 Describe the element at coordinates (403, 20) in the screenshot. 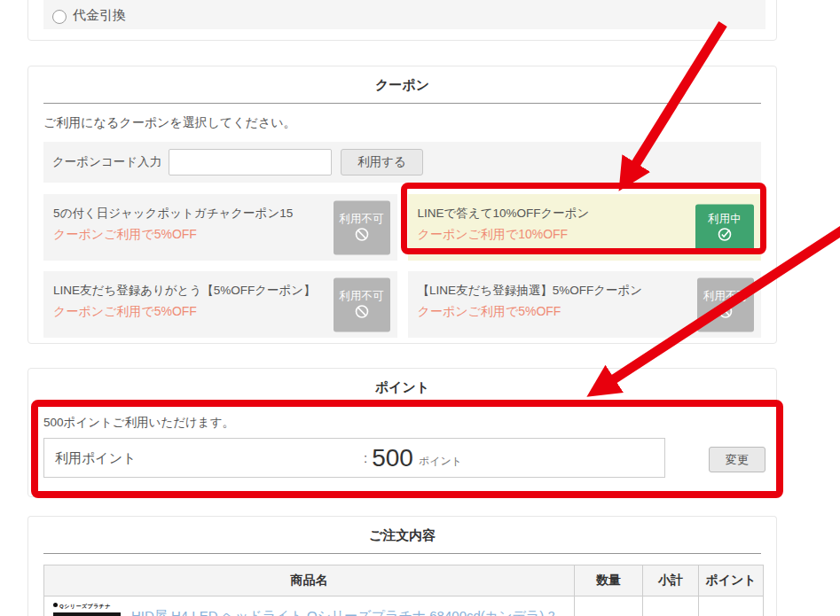

I see `payment-method-section: 代金引換` at that location.